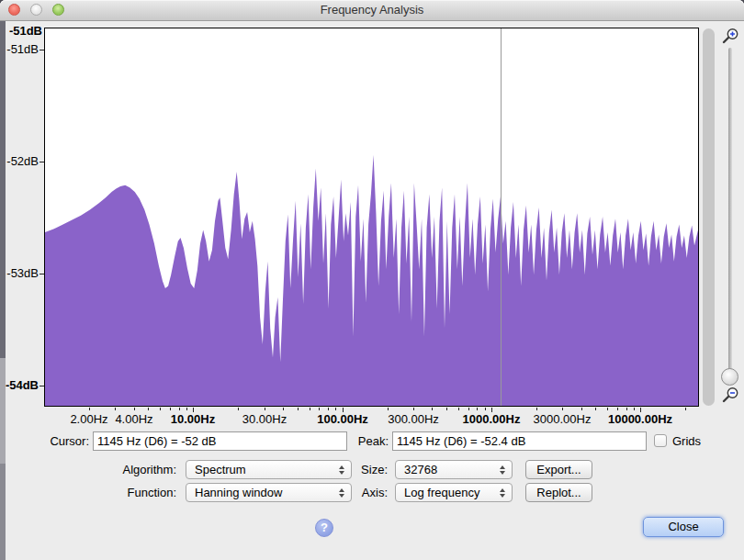  I want to click on grids-label: Grids, so click(693, 441).